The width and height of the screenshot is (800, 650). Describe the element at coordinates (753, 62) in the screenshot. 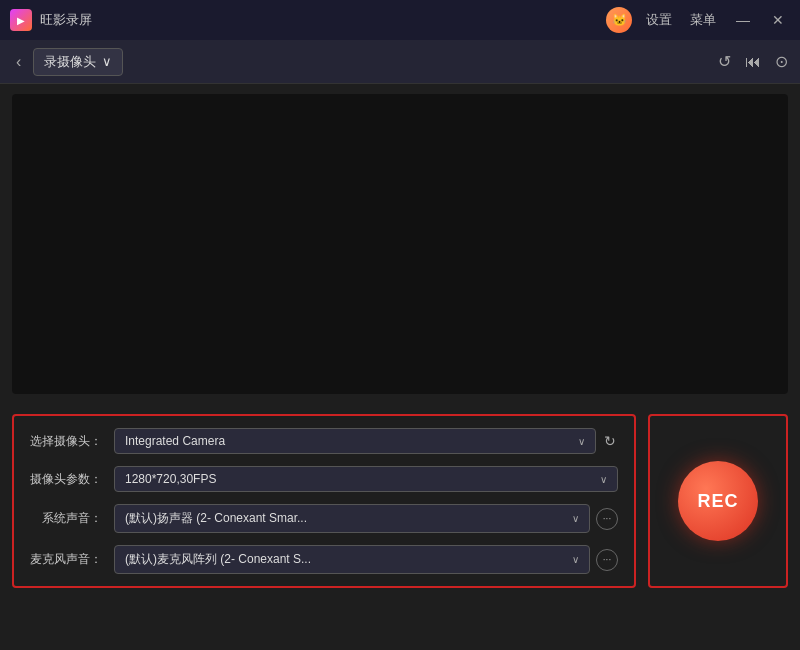

I see `step-back-icon: ⏮` at that location.